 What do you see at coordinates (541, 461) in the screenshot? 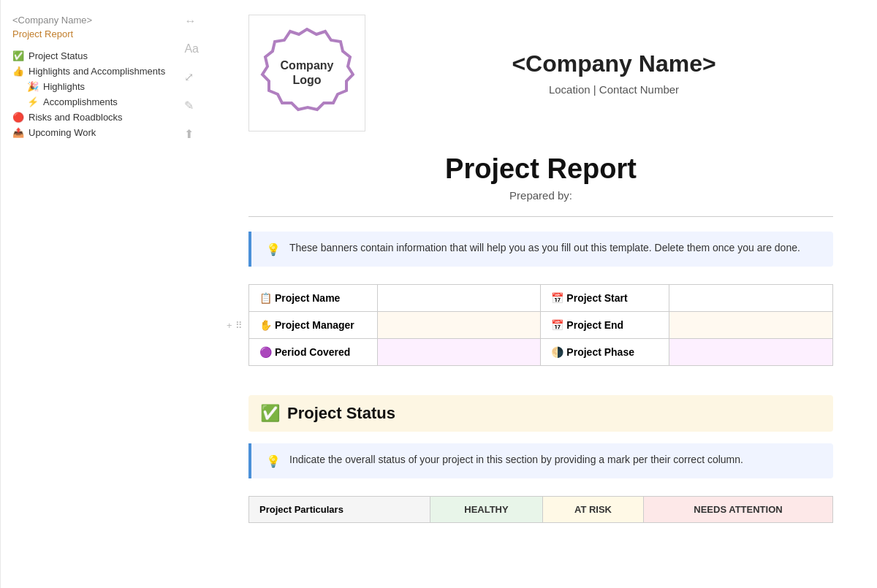
I see `status-info-banner: 💡 Indicate the overall status of your pr…` at bounding box center [541, 461].